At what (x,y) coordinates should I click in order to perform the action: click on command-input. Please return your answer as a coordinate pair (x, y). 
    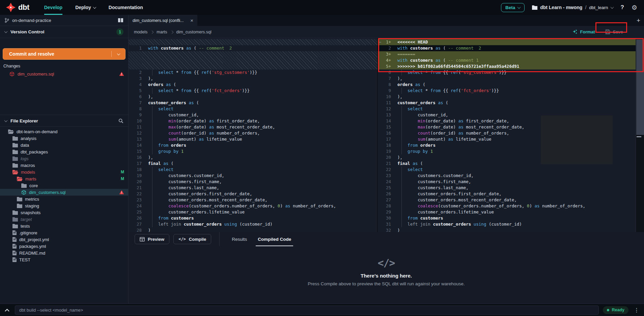
    Looking at the image, I should click on (307, 310).